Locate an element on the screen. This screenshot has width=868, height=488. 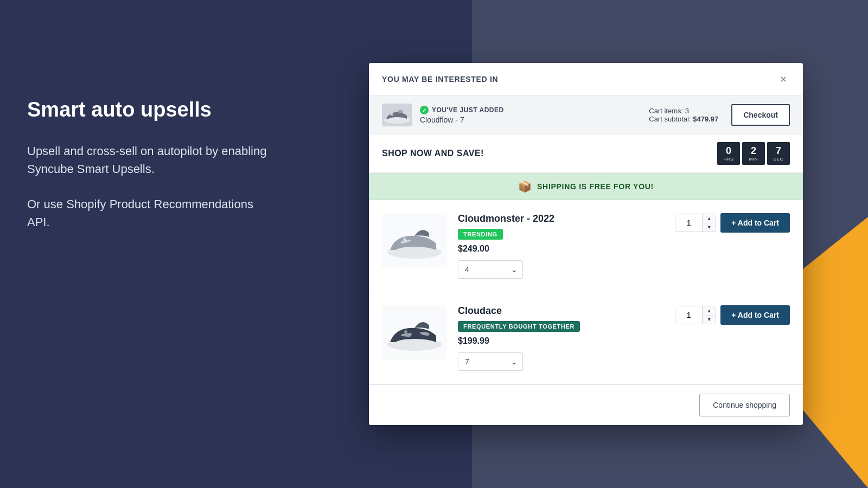
added-product-name: Cloudflow - 7 is located at coordinates (462, 120).